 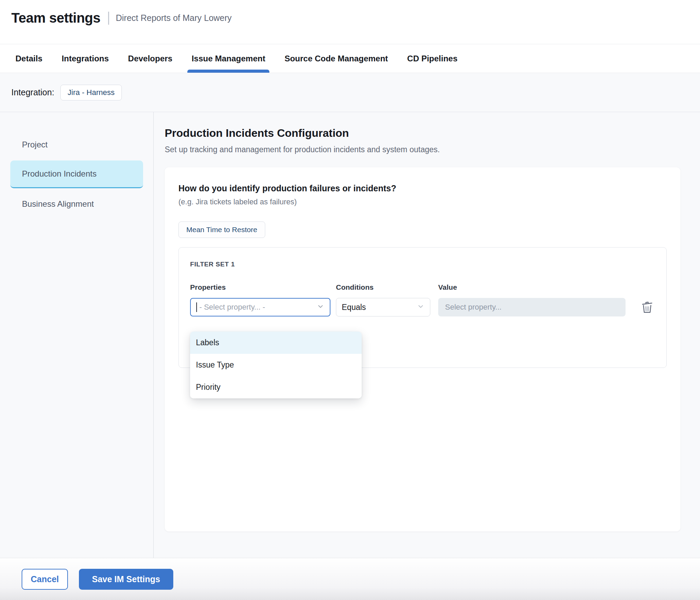 I want to click on tab-source-code-management: Source Code Management, so click(x=336, y=58).